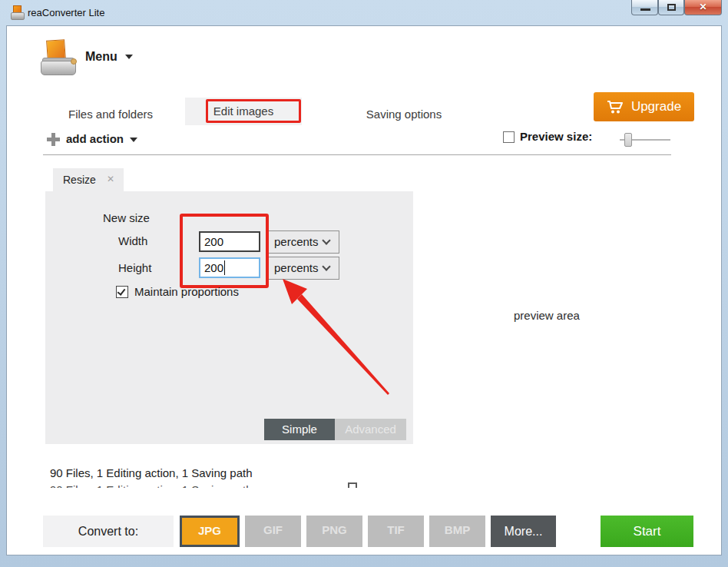 The image size is (728, 567). I want to click on minimize-button, so click(645, 8).